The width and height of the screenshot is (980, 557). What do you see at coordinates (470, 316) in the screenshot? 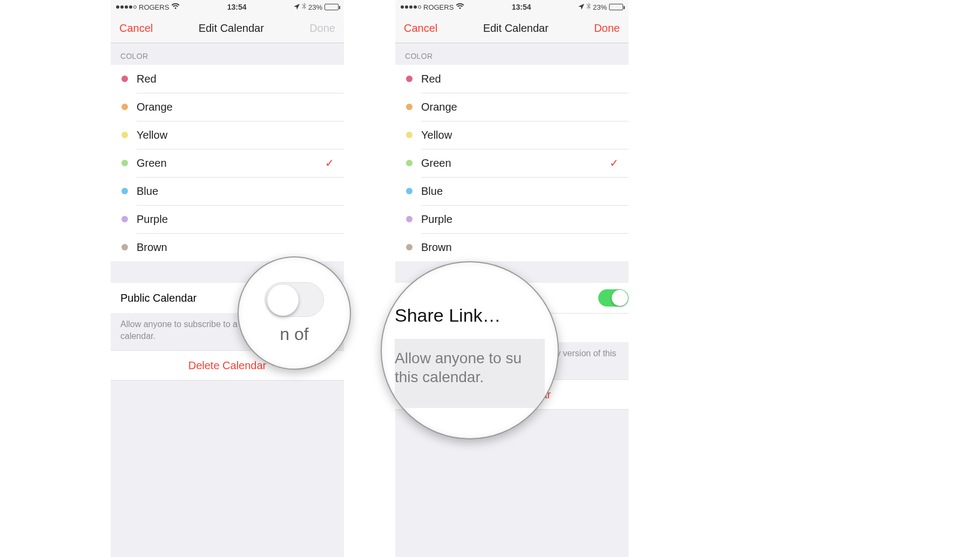
I see `zoom-share-link: Share Link…` at bounding box center [470, 316].